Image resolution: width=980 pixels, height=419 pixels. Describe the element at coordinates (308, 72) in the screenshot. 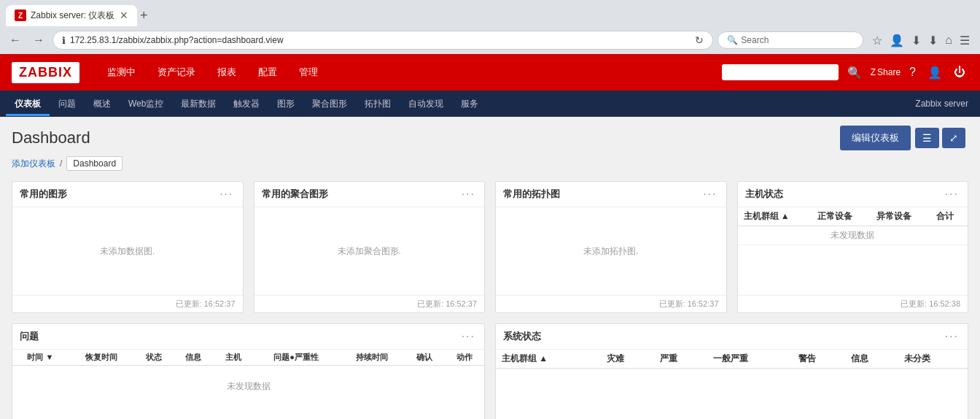

I see `nav-admin: 管理` at that location.